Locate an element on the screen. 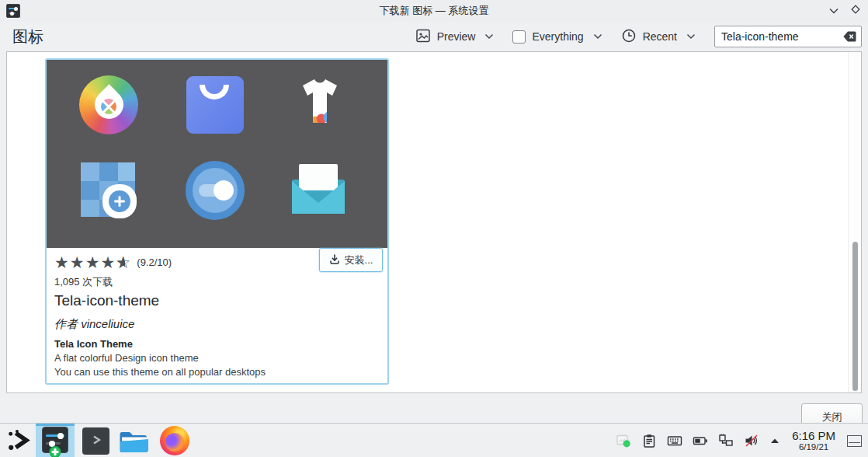 This screenshot has width=868, height=457. media-status-icon is located at coordinates (623, 441).